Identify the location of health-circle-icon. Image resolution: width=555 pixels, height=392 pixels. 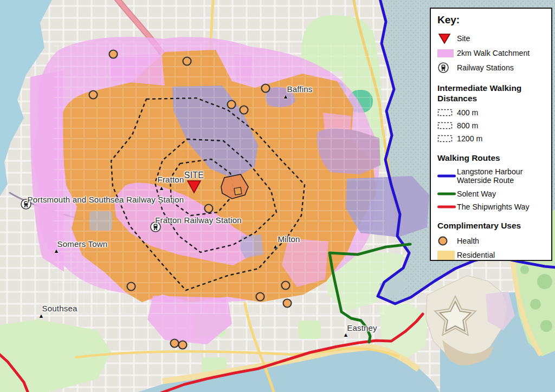
(447, 241).